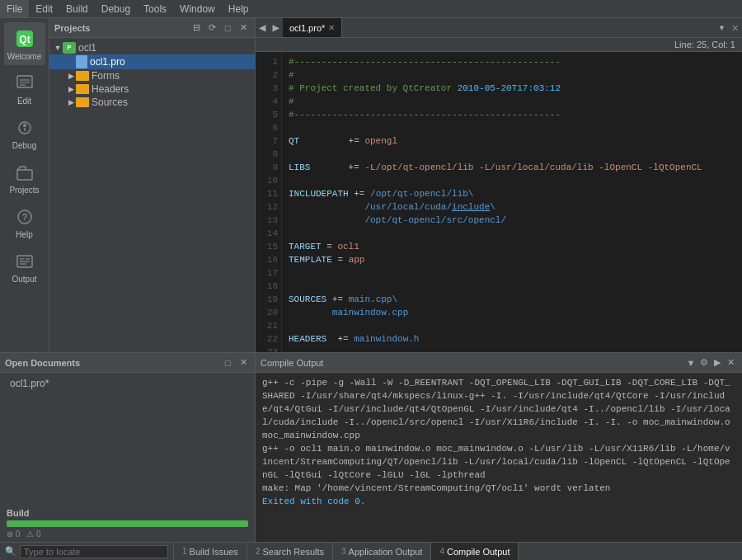 The width and height of the screenshot is (742, 560). I want to click on sidebar-btn-debug: Debug, so click(25, 133).